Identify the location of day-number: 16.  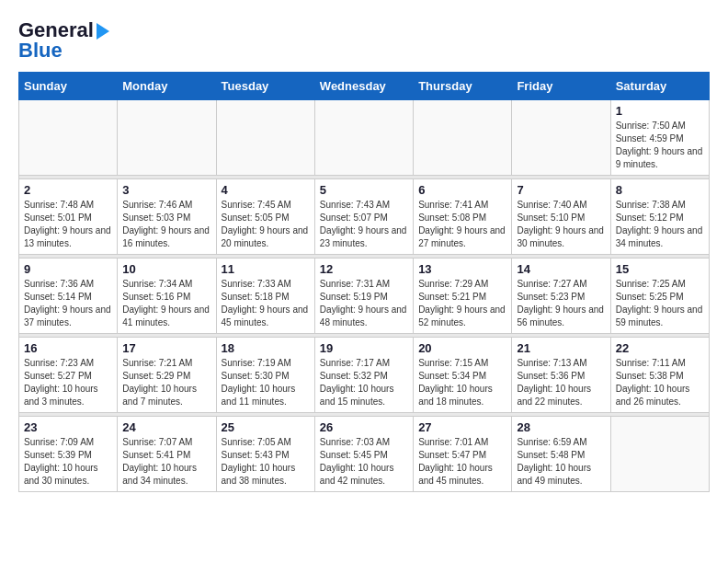
(68, 348).